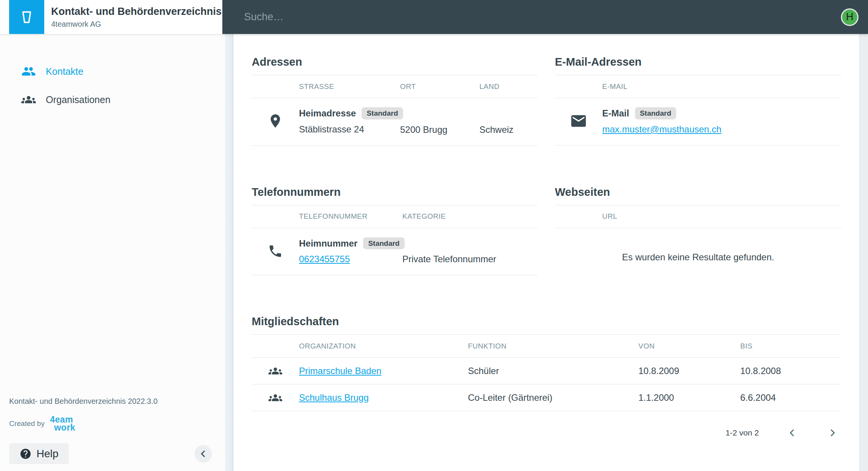 This screenshot has width=868, height=471. What do you see at coordinates (334, 398) in the screenshot?
I see `organization-link: Schulhaus Brugg` at bounding box center [334, 398].